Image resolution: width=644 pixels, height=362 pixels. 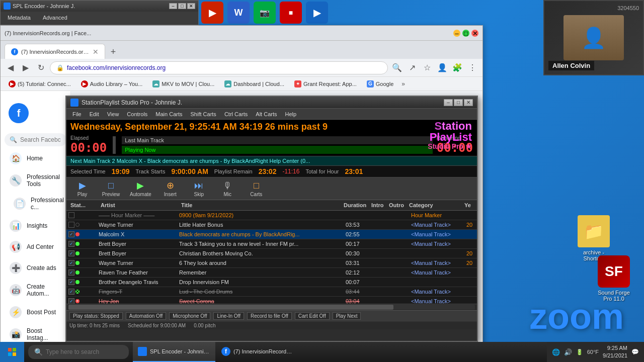 What do you see at coordinates (55, 51) in the screenshot?
I see `browser-tab-active: f (7) InnervisionRecords.org | Face... ✕` at bounding box center [55, 51].